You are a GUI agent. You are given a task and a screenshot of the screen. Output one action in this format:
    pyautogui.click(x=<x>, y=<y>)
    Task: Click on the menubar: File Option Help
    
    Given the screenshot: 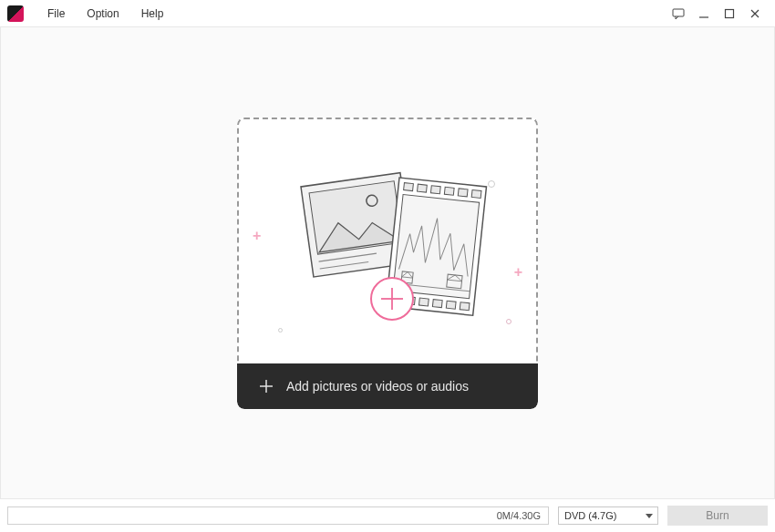 What is the action you would take?
    pyautogui.click(x=388, y=14)
    